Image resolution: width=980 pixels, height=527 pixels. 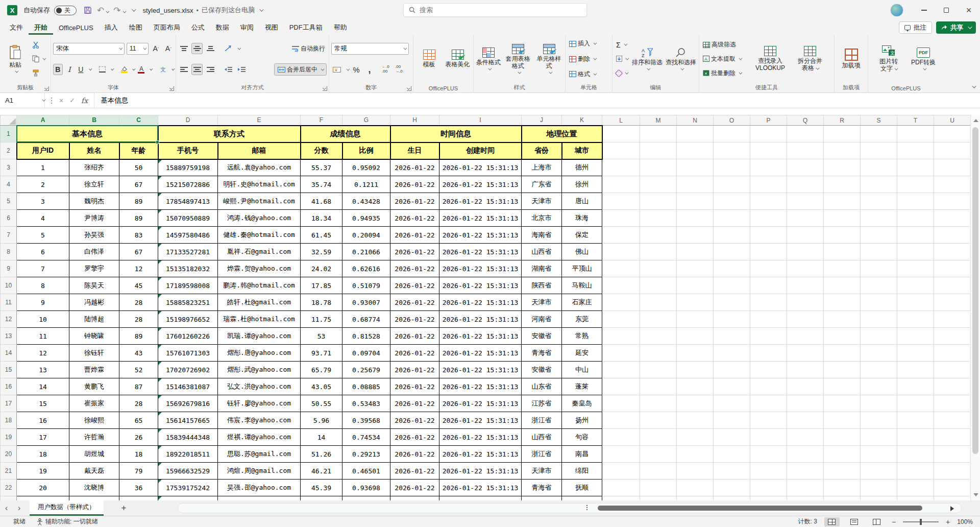 I want to click on table-cell: 79, so click(x=139, y=471).